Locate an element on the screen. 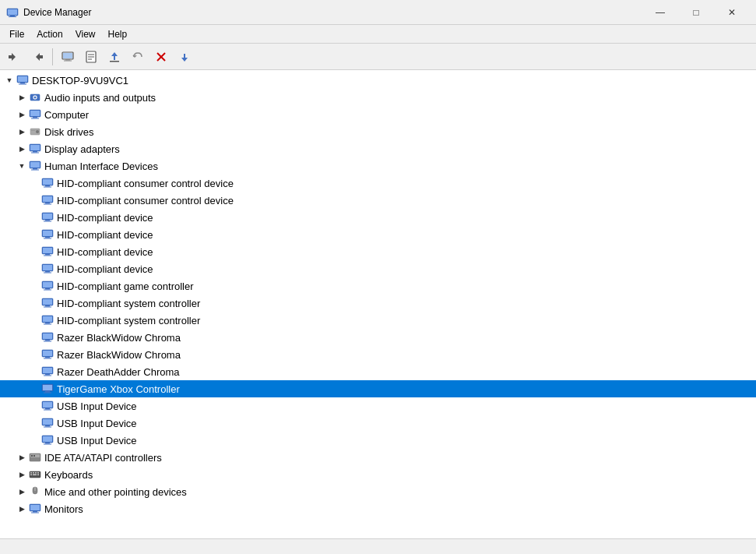 The width and height of the screenshot is (756, 554). usb-input-3-label: USB Input Device is located at coordinates (97, 441).